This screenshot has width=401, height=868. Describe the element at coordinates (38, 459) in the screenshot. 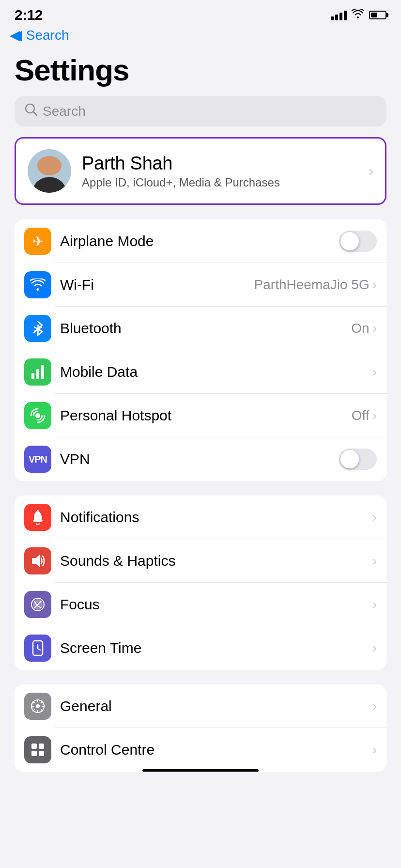

I see `vpn-icon: VPN` at that location.